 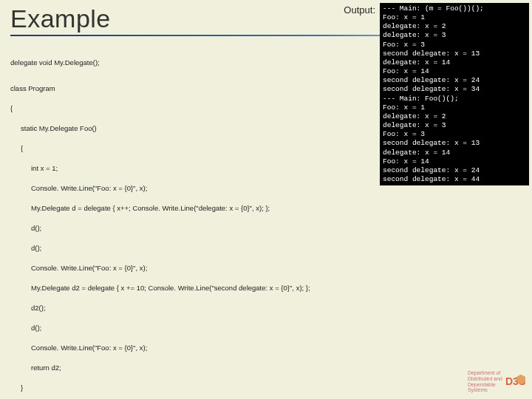 What do you see at coordinates (497, 381) in the screenshot?
I see `footer: Department of Distributed and Dependable…` at bounding box center [497, 381].